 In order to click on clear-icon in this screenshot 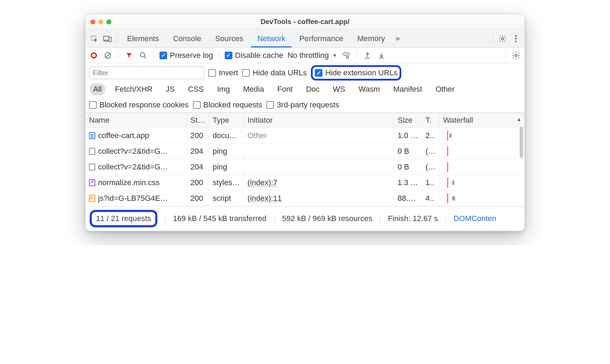, I will do `click(108, 55)`.